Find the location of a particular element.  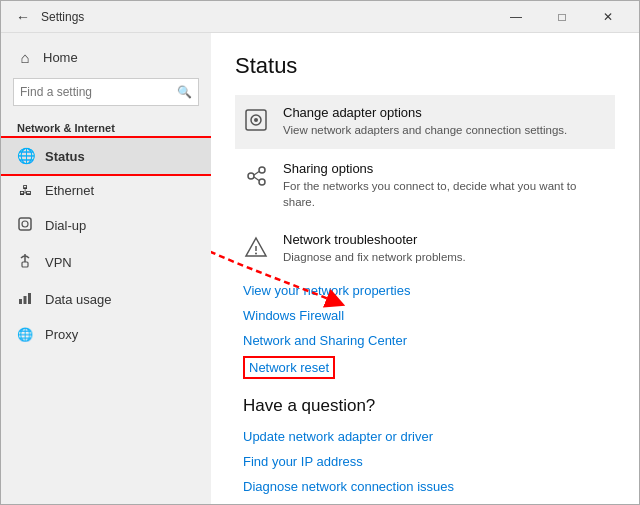

home-label: Home is located at coordinates (60, 58).